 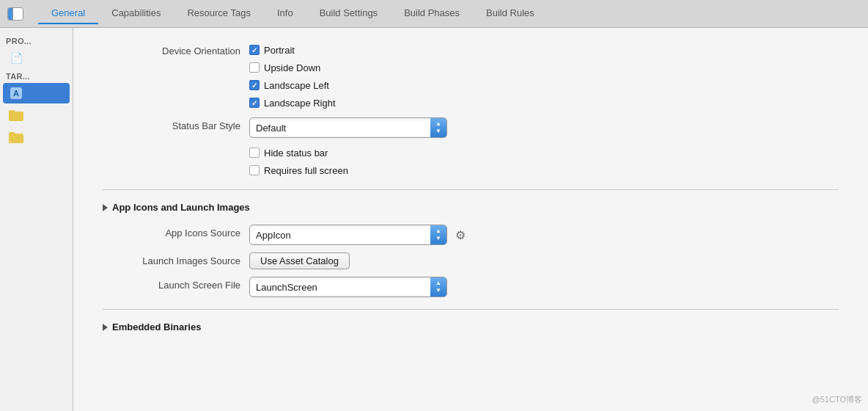 What do you see at coordinates (358, 235) in the screenshot?
I see `appicon-row: AppIcon ▲ ▼ ⚙` at bounding box center [358, 235].